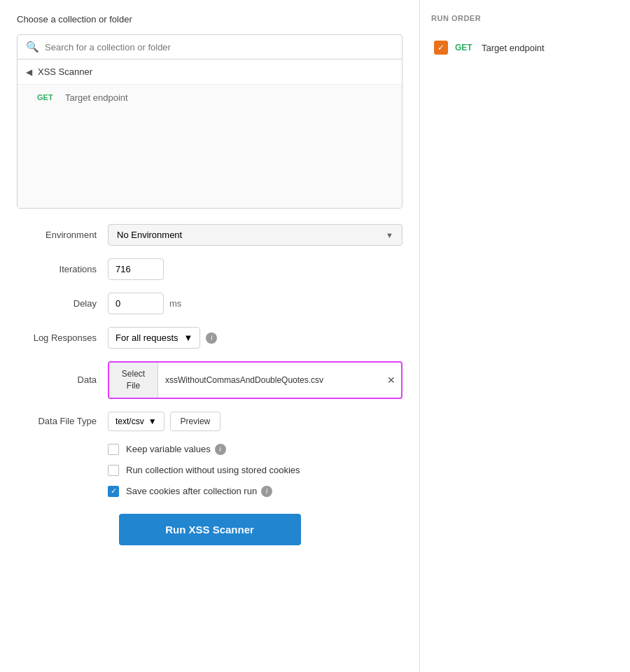  I want to click on iterations-control, so click(255, 269).